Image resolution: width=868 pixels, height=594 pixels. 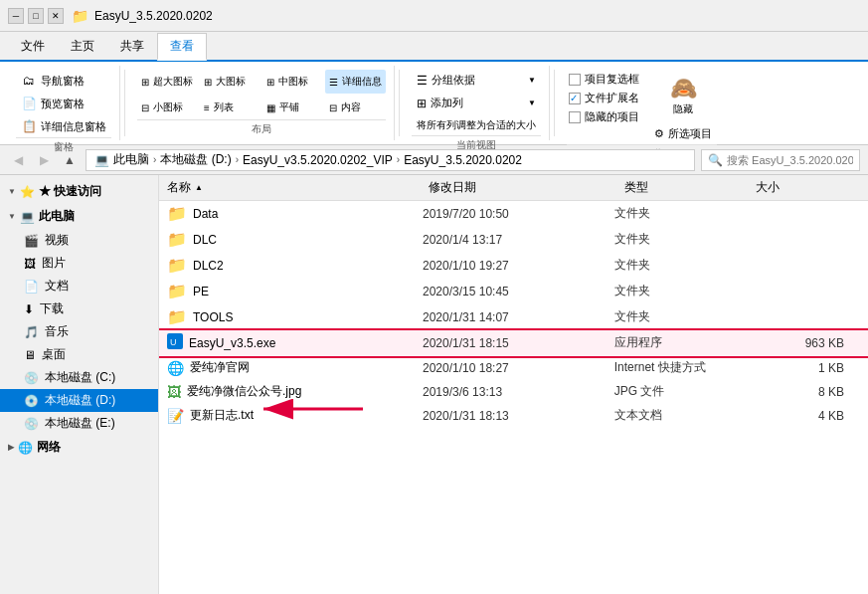 I want to click on preview-pane-button: 📄 预览窗格, so click(x=53, y=103).